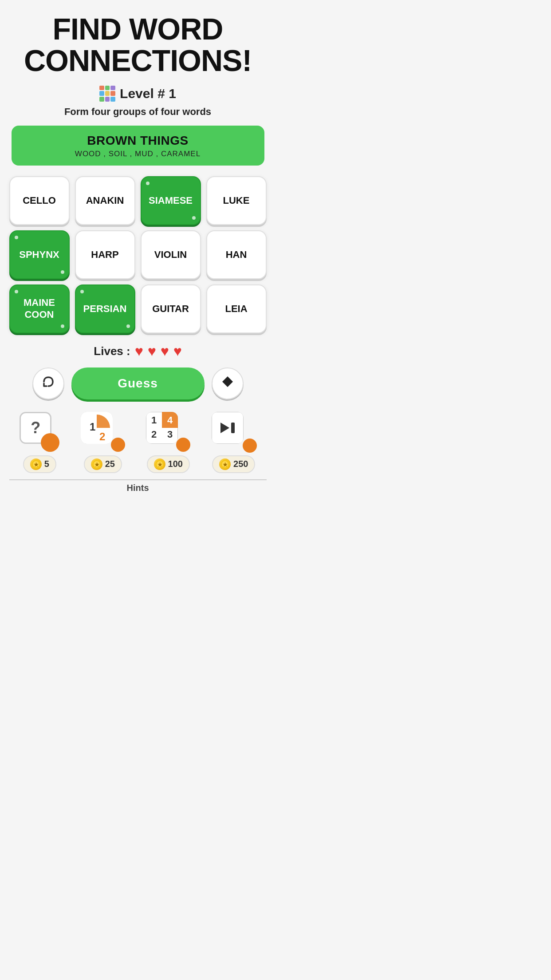 Image resolution: width=551 pixels, height=980 pixels. Describe the element at coordinates (138, 141) in the screenshot. I see `banner-title: BROWN THINGS` at that location.